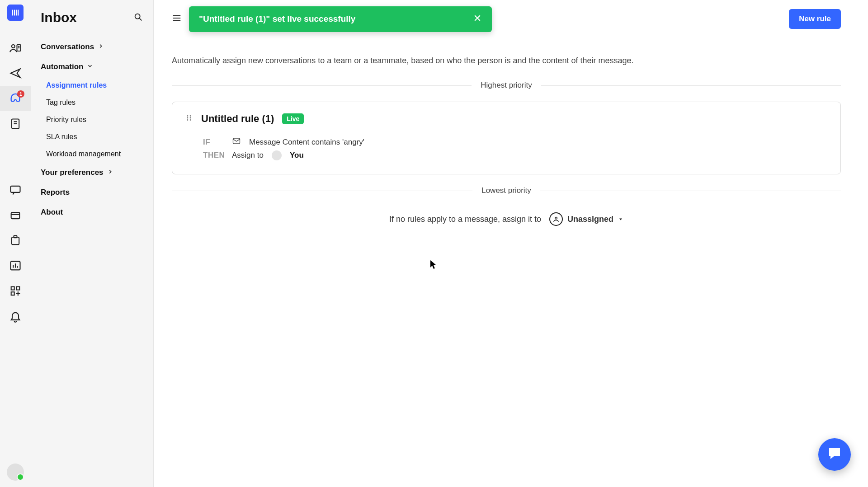 The height and width of the screenshot is (487, 868). I want to click on rule-status-badge: Live, so click(293, 119).